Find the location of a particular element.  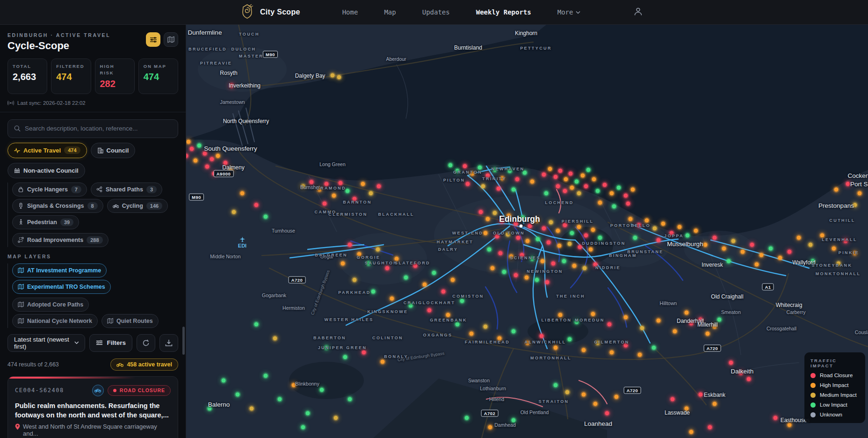

filter-chip-pedestrian: Pedestrian39 is located at coordinates (46, 222).